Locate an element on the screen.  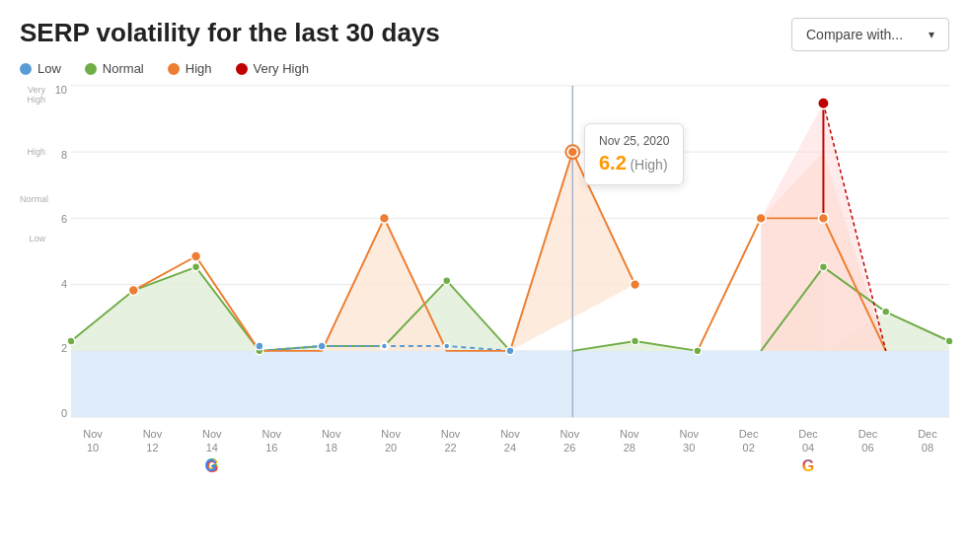
x-label-dec06: Dec06 is located at coordinates (867, 442).